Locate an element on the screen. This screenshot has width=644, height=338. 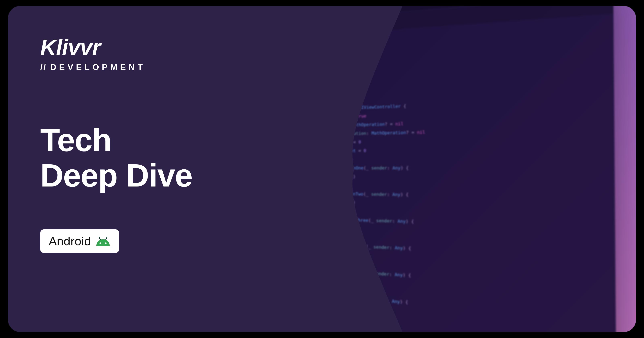
banner-title: Tech Deep Dive is located at coordinates (116, 158).